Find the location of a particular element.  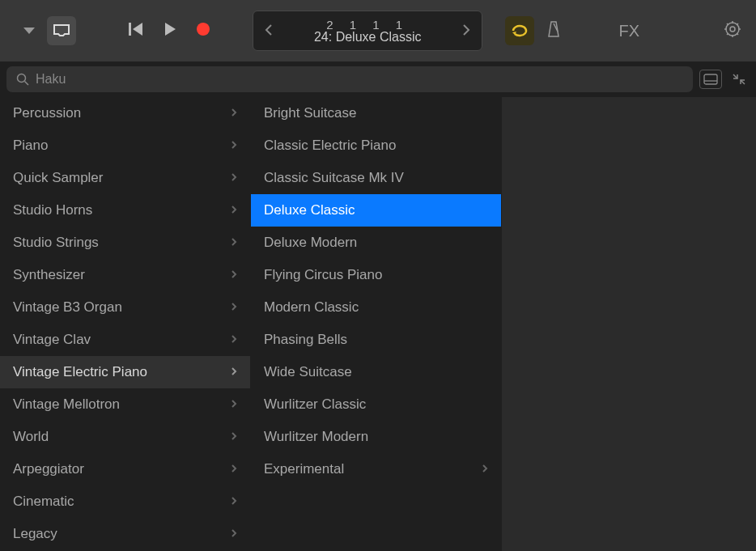

chevron-left-icon is located at coordinates (269, 30).